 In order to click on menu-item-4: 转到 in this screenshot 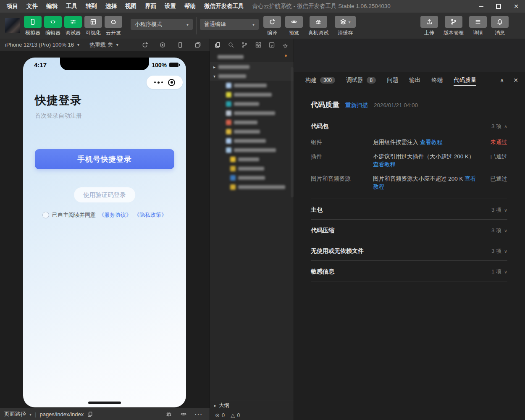, I will do `click(92, 6)`.